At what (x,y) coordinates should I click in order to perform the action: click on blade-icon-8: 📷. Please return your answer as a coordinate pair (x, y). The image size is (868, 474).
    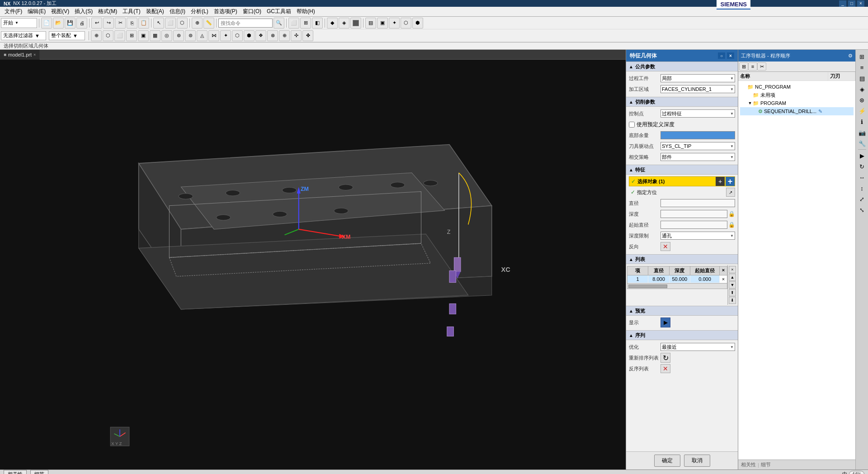
    Looking at the image, I should click on (862, 133).